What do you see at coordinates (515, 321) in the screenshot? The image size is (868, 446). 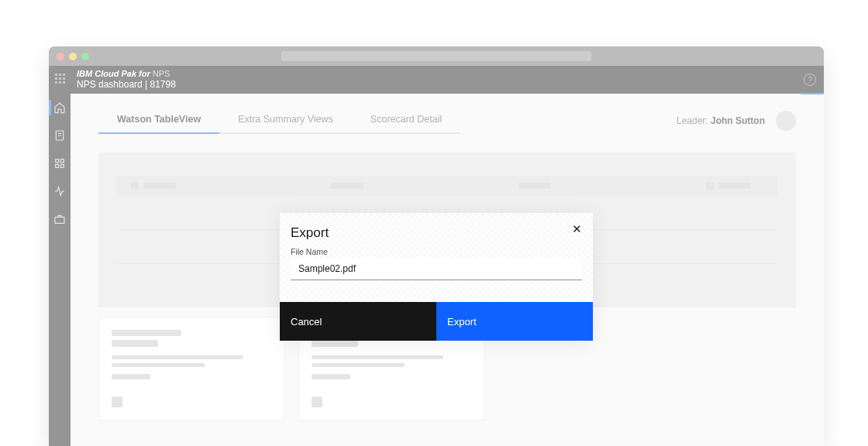 I see `export-button: Export` at bounding box center [515, 321].